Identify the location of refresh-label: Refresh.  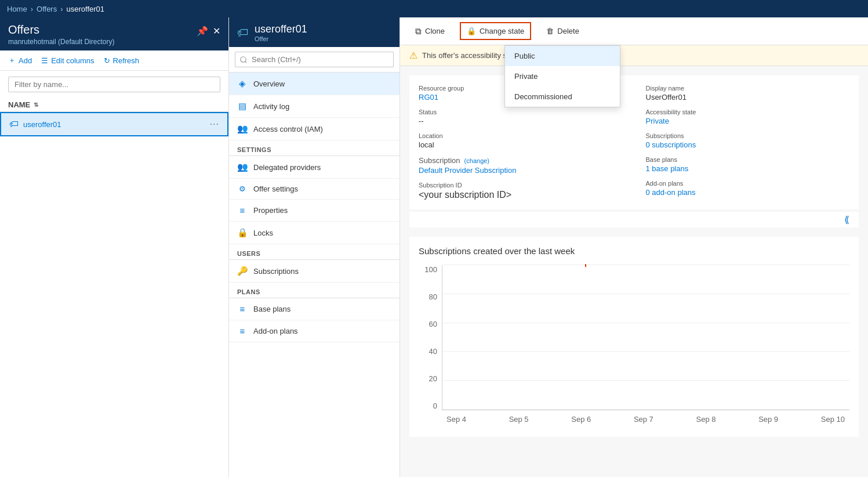
(126, 60).